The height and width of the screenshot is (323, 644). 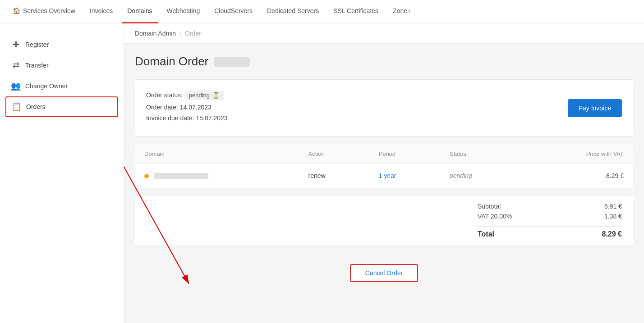 I want to click on orders-icon: 📋, so click(x=17, y=107).